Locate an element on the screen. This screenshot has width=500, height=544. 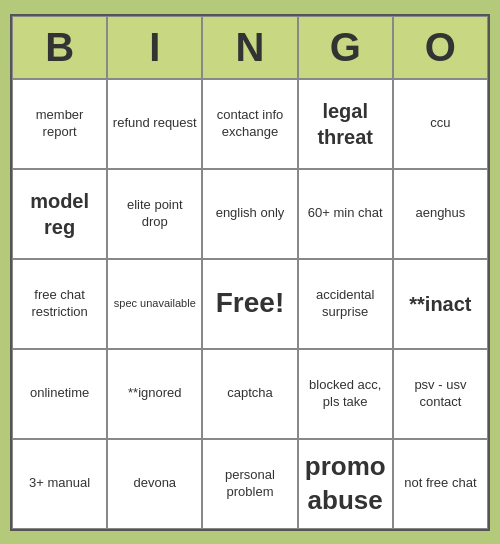
bingo-header: BINGO is located at coordinates (250, 48).